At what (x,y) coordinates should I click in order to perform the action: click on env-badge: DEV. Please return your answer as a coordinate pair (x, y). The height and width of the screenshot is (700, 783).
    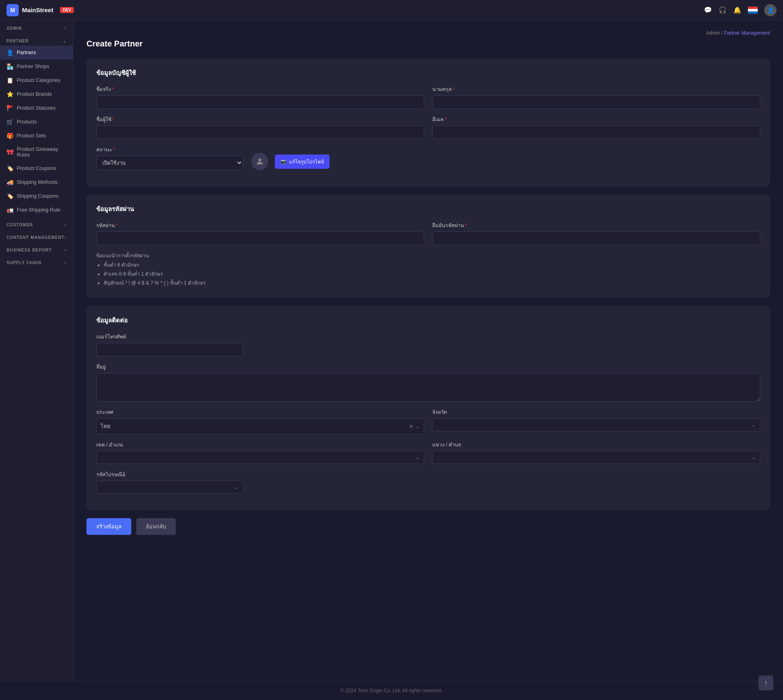
    Looking at the image, I should click on (67, 10).